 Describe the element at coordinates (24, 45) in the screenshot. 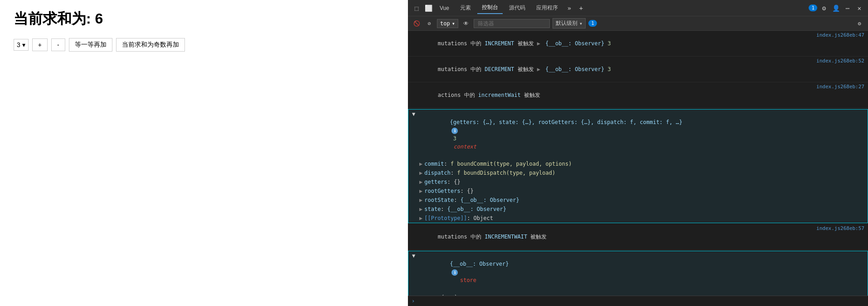

I see `chevron-down-icon: ▾` at that location.